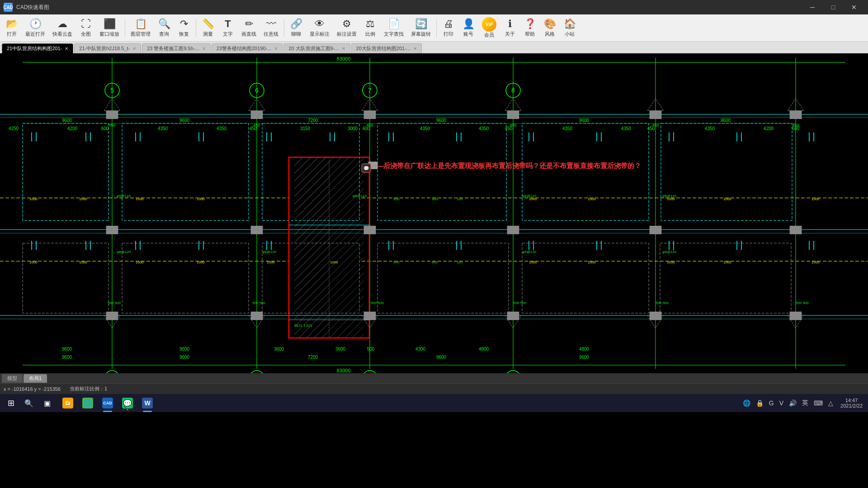  Describe the element at coordinates (320, 28) in the screenshot. I see `tool-display: 👁 显示标注` at that location.